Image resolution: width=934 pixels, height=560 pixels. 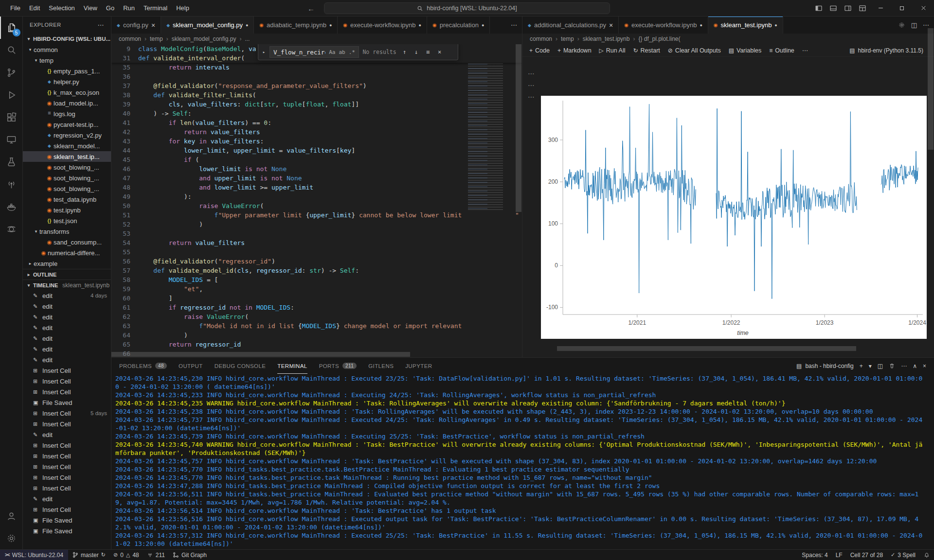 I want to click on ports-indicator: 211, so click(x=156, y=555).